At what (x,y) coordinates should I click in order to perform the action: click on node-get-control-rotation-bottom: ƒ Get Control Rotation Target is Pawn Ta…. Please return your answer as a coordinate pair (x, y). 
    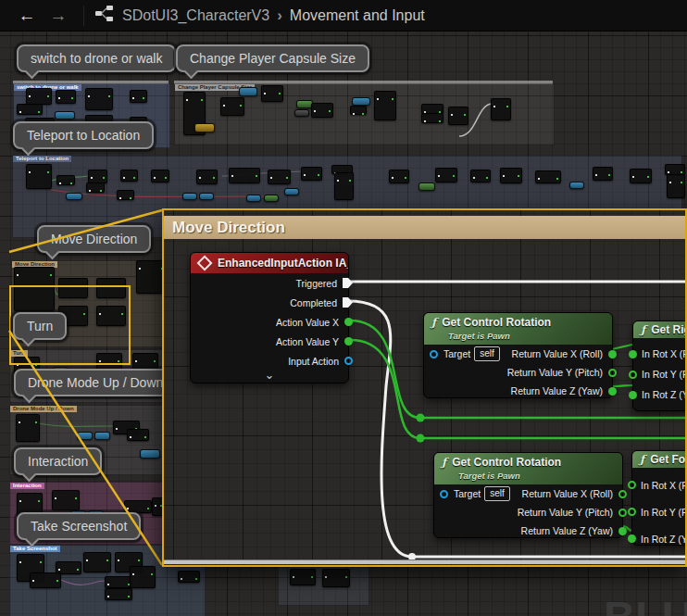
    Looking at the image, I should click on (528, 495).